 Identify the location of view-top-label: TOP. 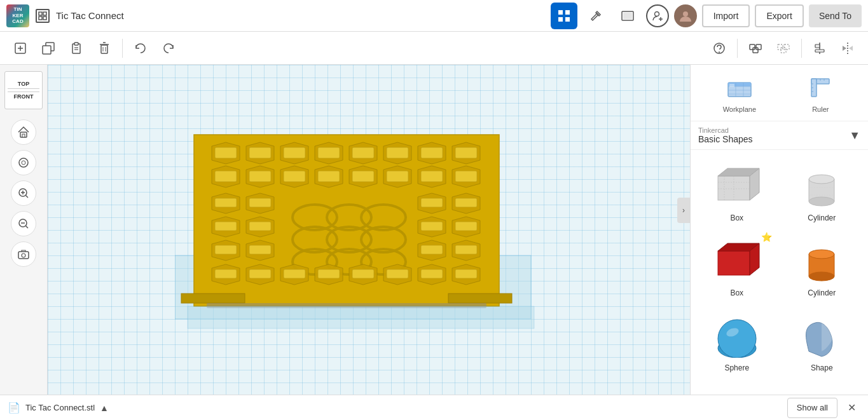
(24, 85).